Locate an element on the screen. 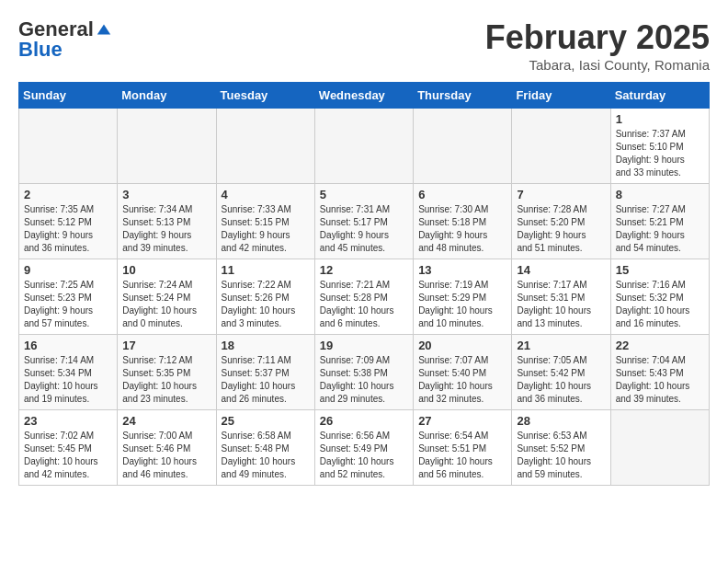 This screenshot has width=728, height=563. calendar-cell: 22Sunrise: 7:04 AM Sunset: 5:43 PM Dayli… is located at coordinates (660, 373).